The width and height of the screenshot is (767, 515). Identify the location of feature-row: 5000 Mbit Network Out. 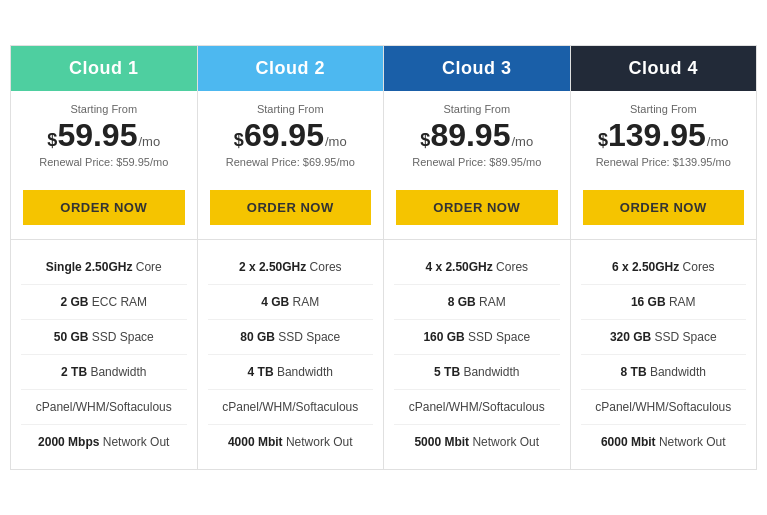
(477, 442).